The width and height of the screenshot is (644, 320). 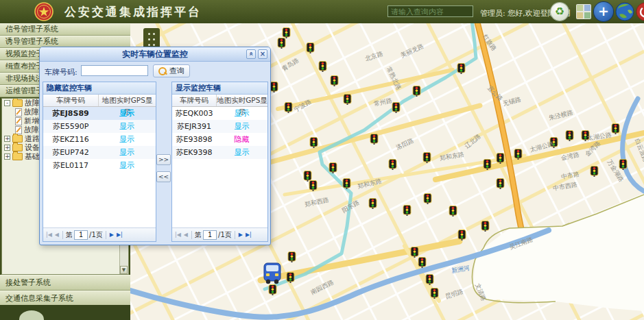 What do you see at coordinates (65, 282) in the screenshot?
I see `sidebar-item-bottom-0: 接处警子系统` at bounding box center [65, 282].